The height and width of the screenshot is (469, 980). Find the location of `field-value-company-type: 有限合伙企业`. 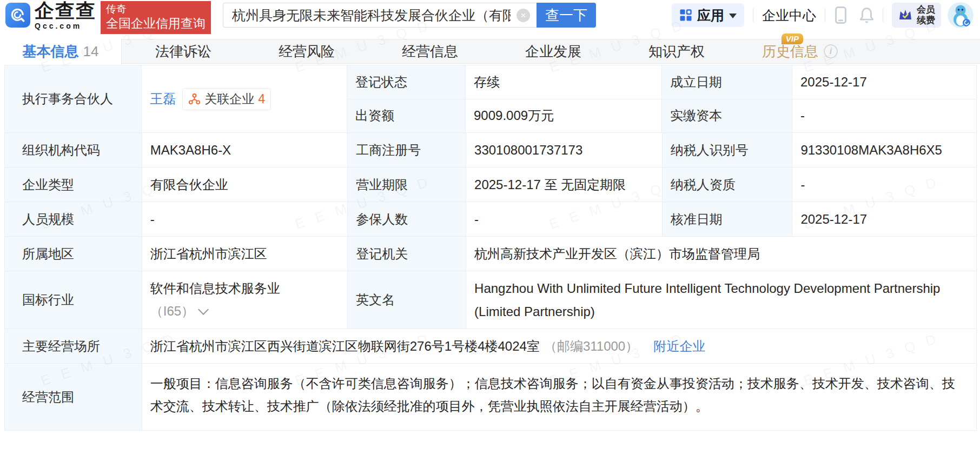

field-value-company-type: 有限合伙企业 is located at coordinates (246, 185).